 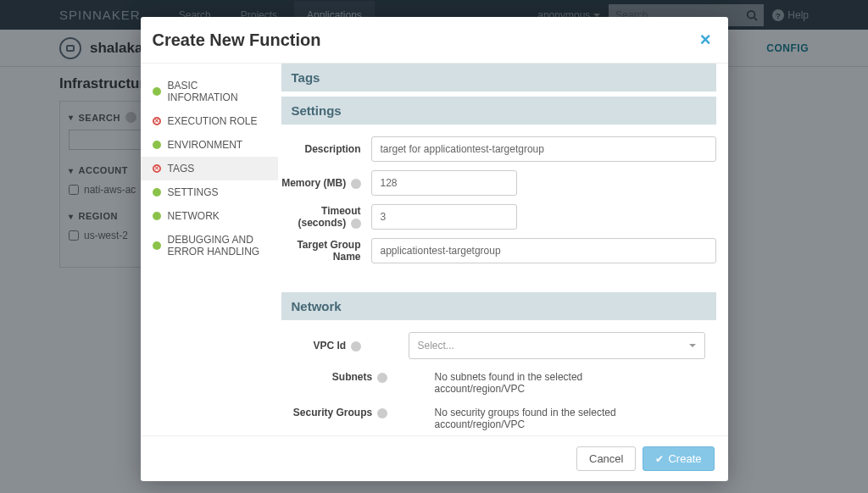 I want to click on sidebar-item-execution-role: EXECUTION ROLE, so click(x=209, y=121).